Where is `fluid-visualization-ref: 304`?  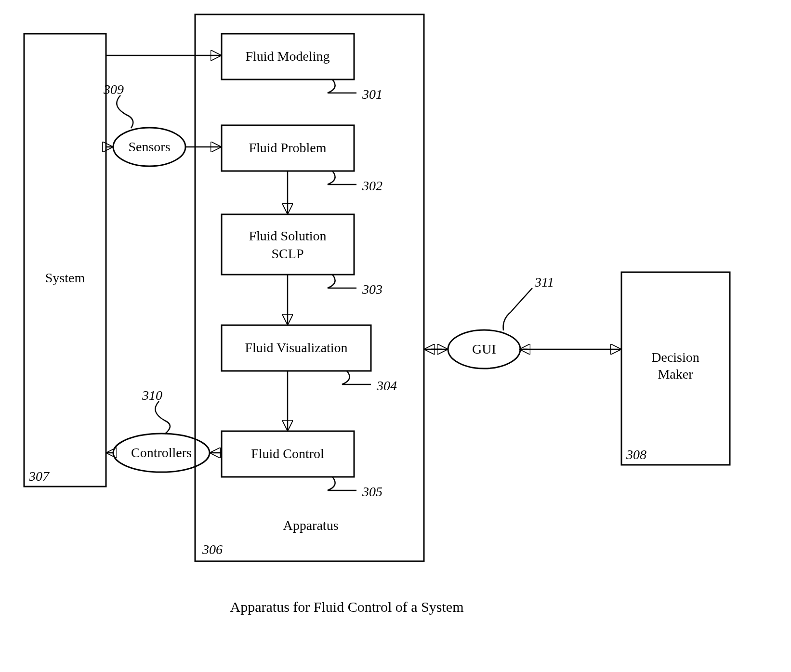 fluid-visualization-ref: 304 is located at coordinates (386, 385).